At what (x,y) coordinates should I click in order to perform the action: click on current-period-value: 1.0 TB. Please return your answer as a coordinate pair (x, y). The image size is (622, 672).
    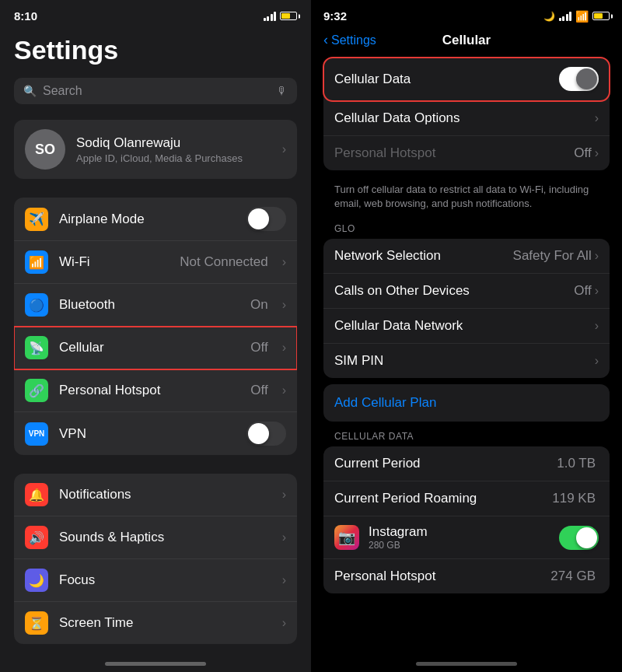
    Looking at the image, I should click on (576, 464).